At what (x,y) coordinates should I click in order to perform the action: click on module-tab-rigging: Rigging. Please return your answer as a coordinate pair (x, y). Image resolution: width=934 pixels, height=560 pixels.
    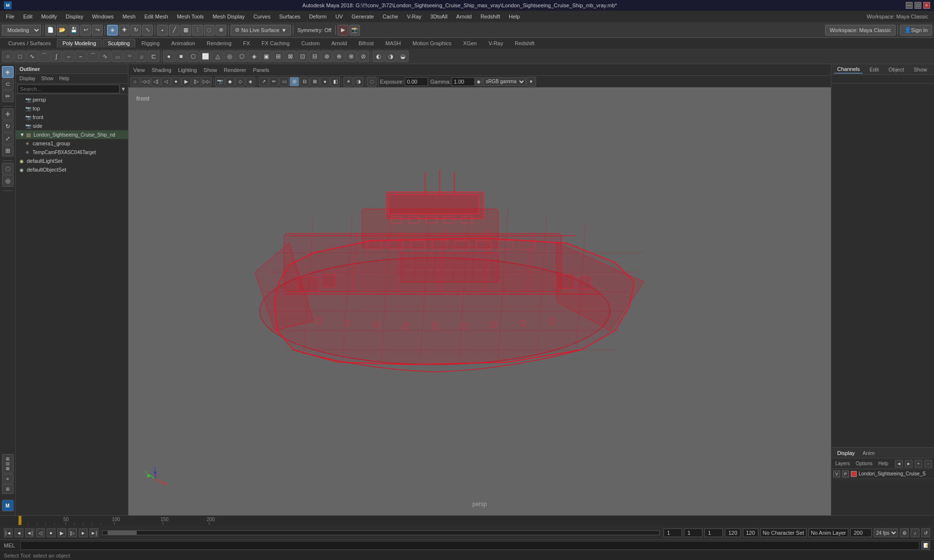
    Looking at the image, I should click on (151, 43).